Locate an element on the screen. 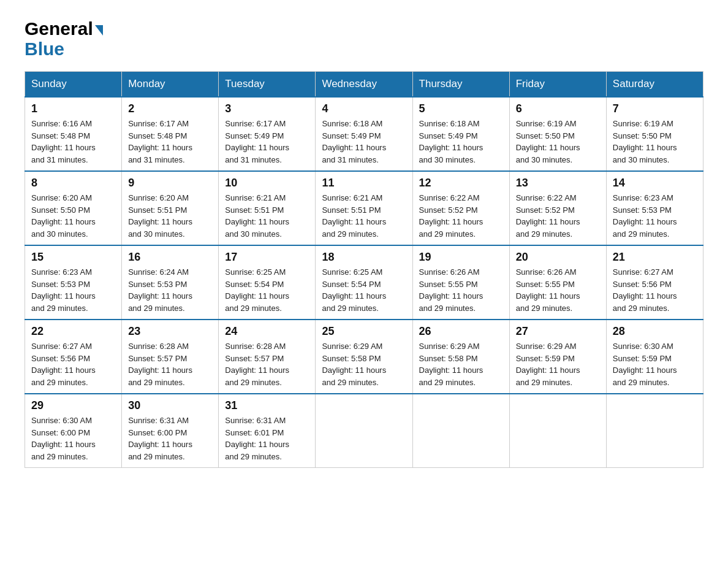 The image size is (728, 563). logo-container: General Blue is located at coordinates (64, 39).